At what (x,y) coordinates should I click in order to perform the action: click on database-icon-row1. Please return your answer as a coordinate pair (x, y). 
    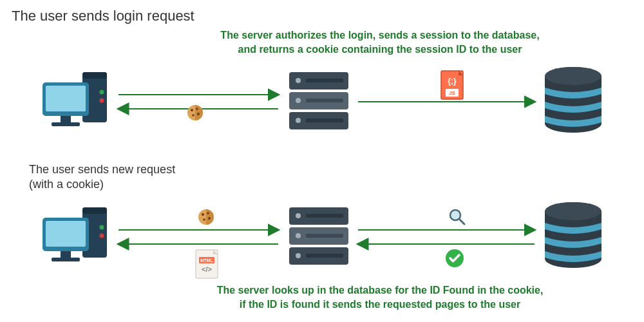
    Looking at the image, I should click on (573, 100).